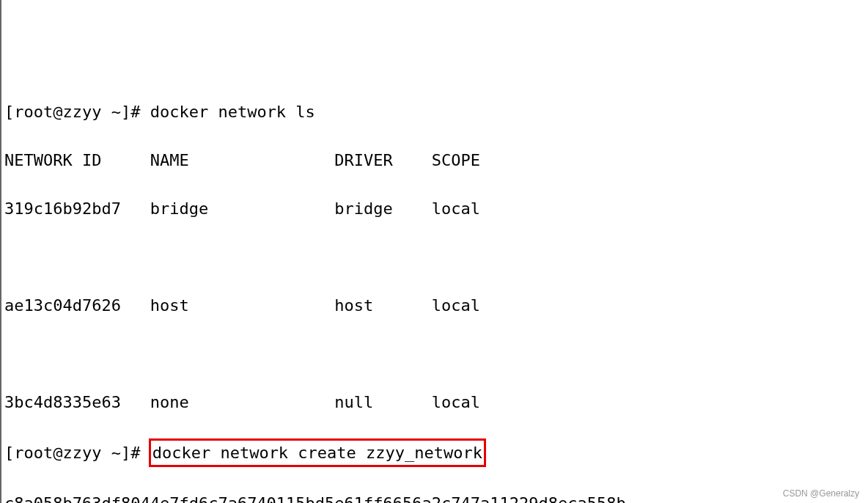 The image size is (868, 503). What do you see at coordinates (435, 497) in the screenshot?
I see `create-output-hash: c8a058b763df8044e7fd6c7a6740115bd5e61ff6…` at bounding box center [435, 497].